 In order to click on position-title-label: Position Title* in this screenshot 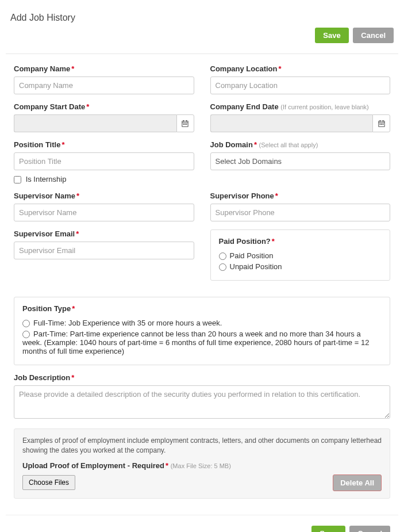, I will do `click(104, 145)`.